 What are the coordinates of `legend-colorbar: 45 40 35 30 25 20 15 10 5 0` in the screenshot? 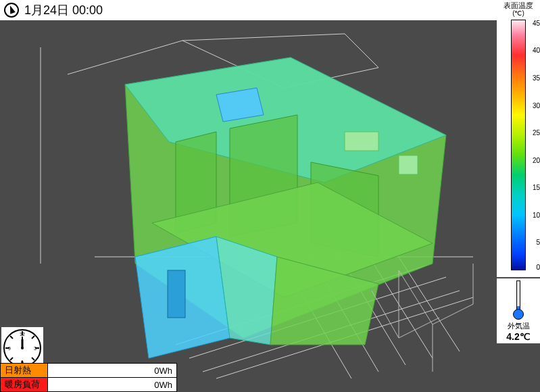 It's located at (518, 145).